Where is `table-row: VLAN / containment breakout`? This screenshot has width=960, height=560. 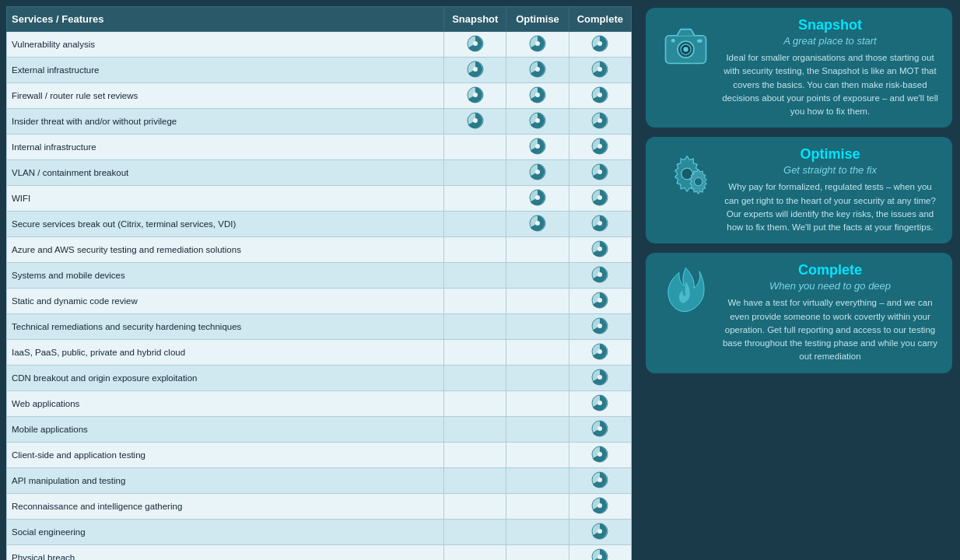
table-row: VLAN / containment breakout is located at coordinates (319, 173).